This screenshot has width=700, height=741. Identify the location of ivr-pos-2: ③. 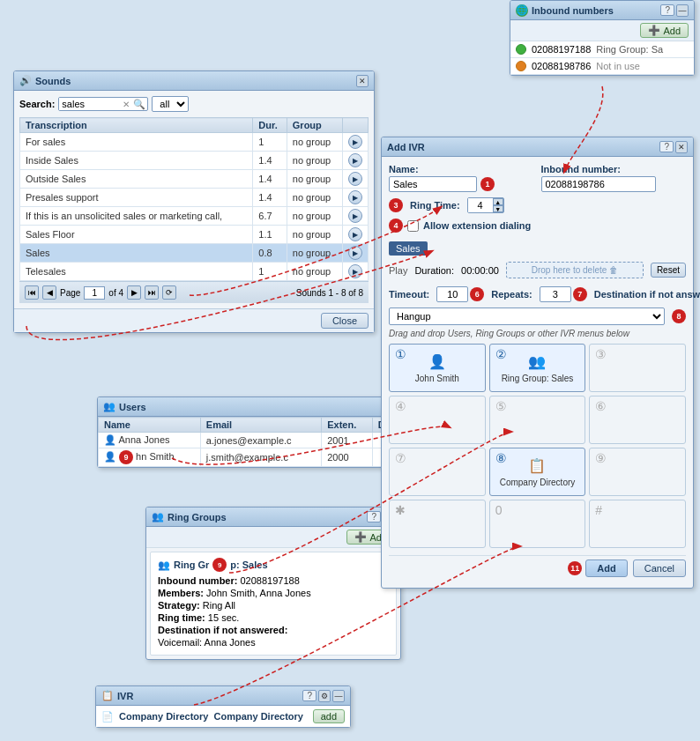
(601, 354).